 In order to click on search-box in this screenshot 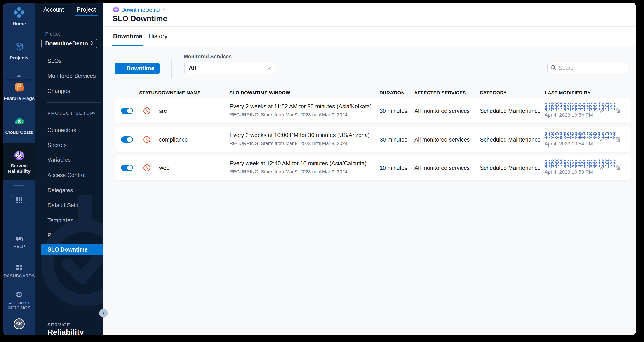, I will do `click(588, 68)`.